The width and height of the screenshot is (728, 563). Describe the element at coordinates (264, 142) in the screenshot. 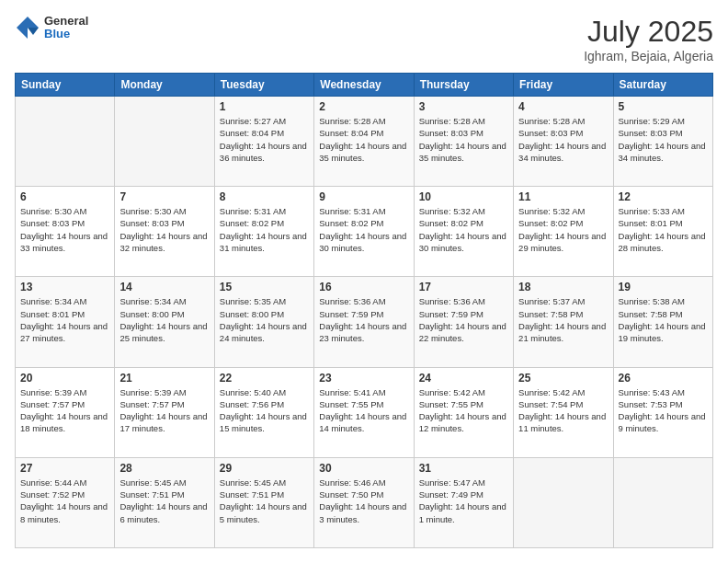

I see `day-cell: 1Sunrise: 5:27 AM Sunset: 8:04 PM Daylig…` at that location.